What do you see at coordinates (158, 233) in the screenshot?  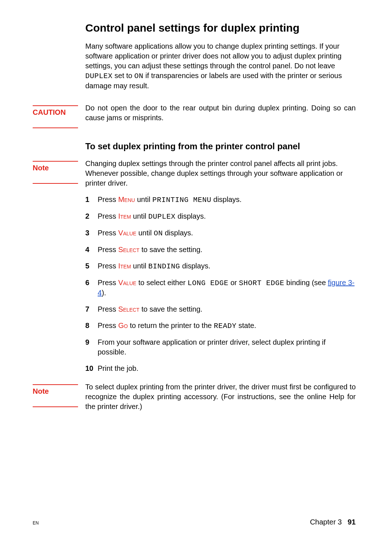 I see `step-mono: ON` at bounding box center [158, 233].